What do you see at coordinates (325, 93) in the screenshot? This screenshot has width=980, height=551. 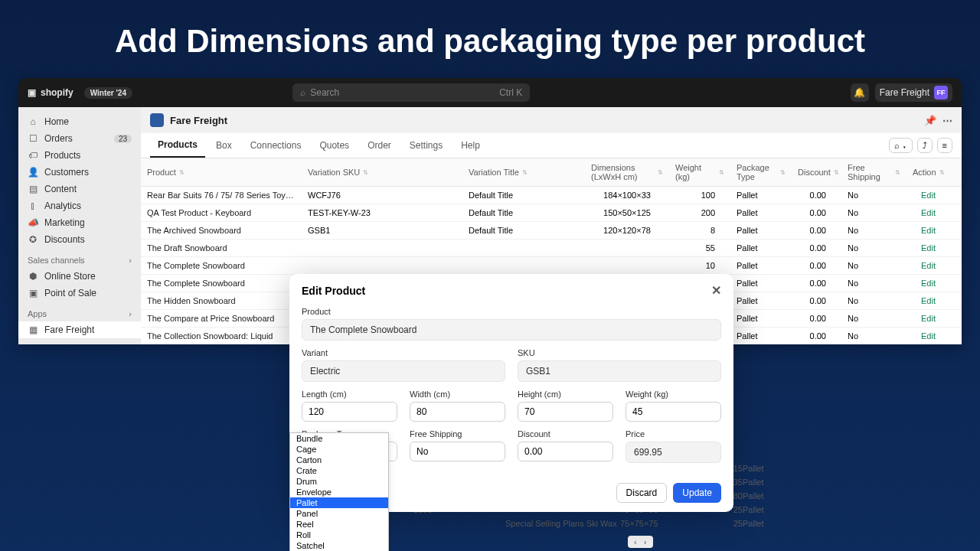 I see `search-placeholder: Search` at bounding box center [325, 93].